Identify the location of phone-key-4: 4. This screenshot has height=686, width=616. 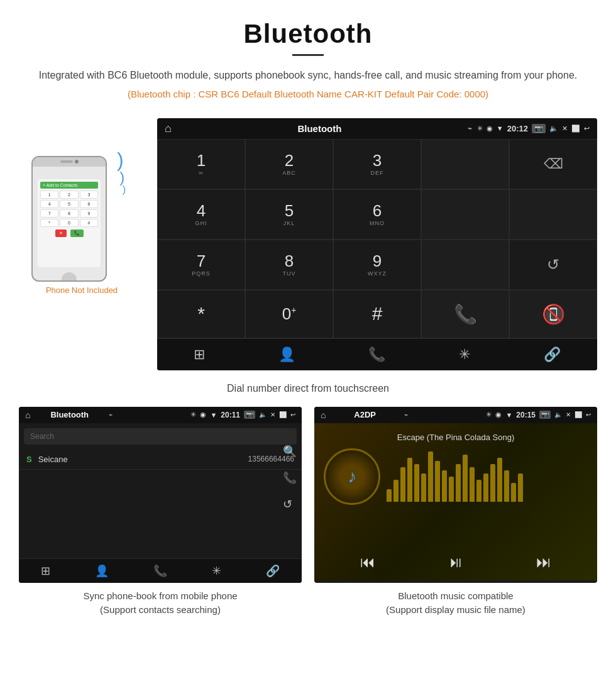
(49, 204).